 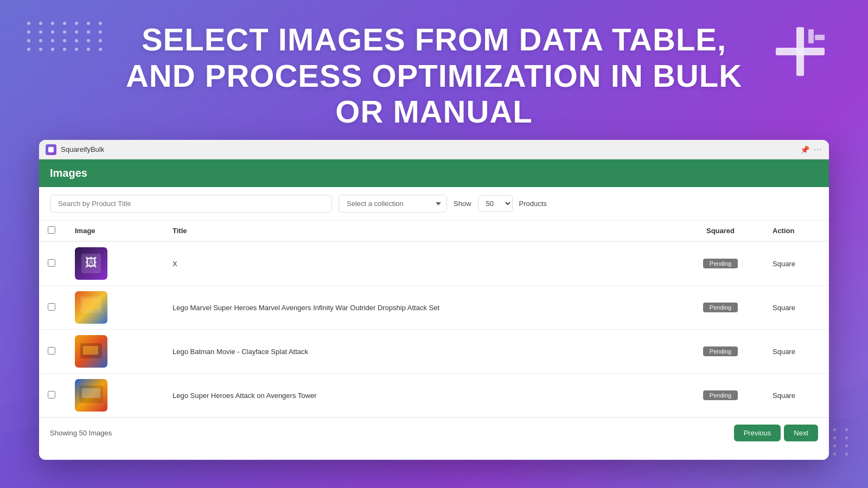 I want to click on table-row: Lego Super Heroes Attack on Avengers Tow…, so click(x=434, y=396).